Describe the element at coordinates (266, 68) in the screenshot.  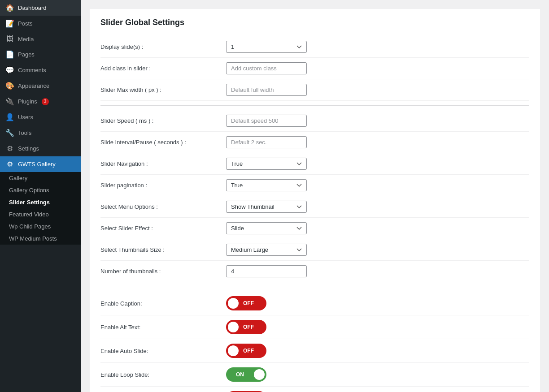
I see `input-add-class` at that location.